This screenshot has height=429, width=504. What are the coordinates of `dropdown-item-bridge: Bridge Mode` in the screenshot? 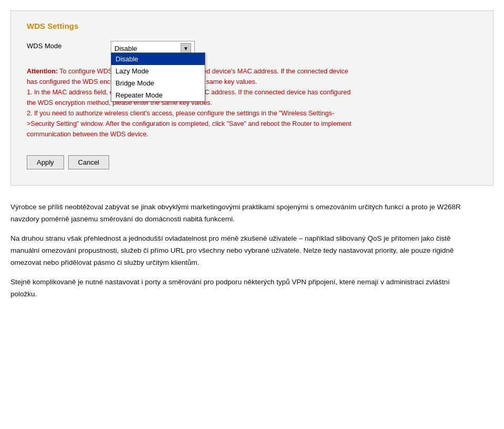 It's located at (158, 83).